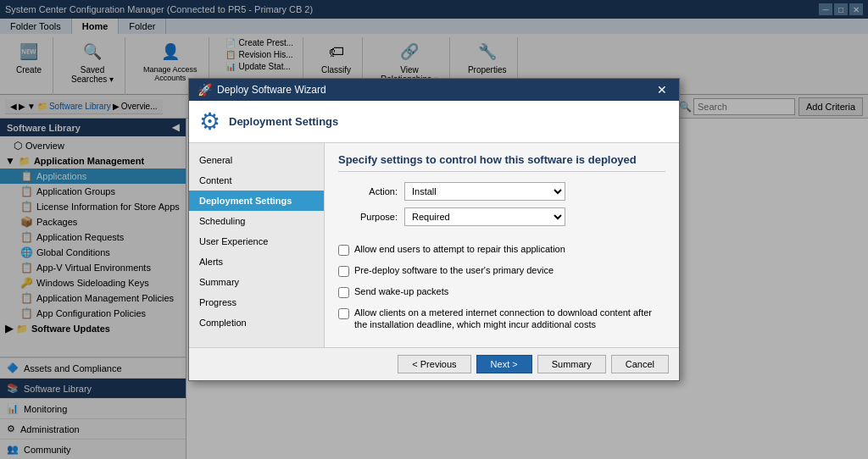  I want to click on modal-header-strip: ⚙ Deployment Settings, so click(434, 122).